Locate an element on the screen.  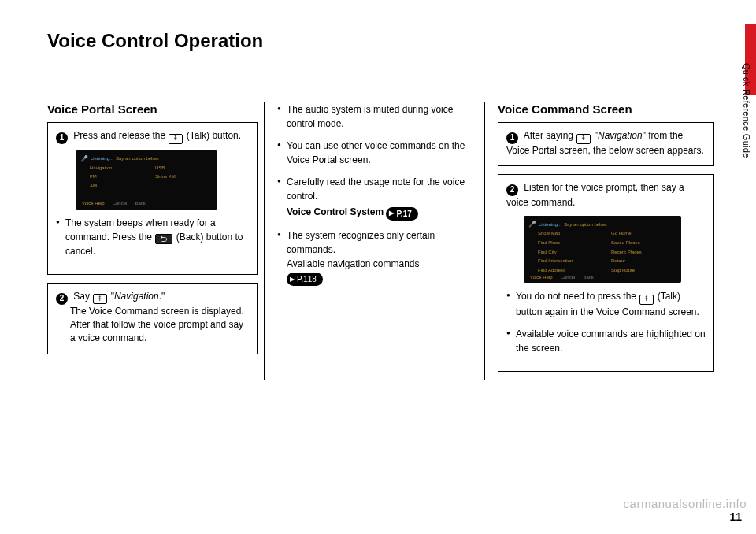
opt: Go Home is located at coordinates (644, 233).